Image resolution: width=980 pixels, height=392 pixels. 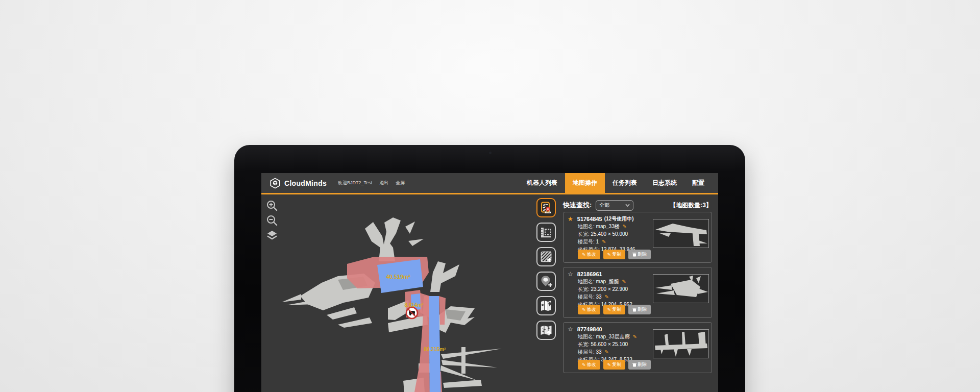 What do you see at coordinates (665, 183) in the screenshot?
I see `nav-log-system: 日志系统` at bounding box center [665, 183].